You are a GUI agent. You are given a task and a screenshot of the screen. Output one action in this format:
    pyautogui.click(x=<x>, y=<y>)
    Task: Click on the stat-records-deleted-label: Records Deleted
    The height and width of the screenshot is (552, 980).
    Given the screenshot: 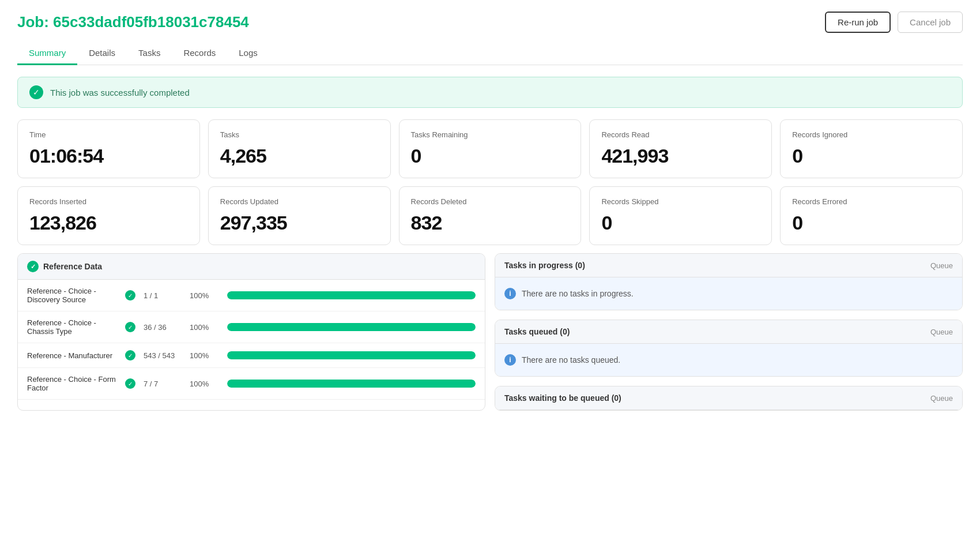 What is the action you would take?
    pyautogui.click(x=490, y=202)
    